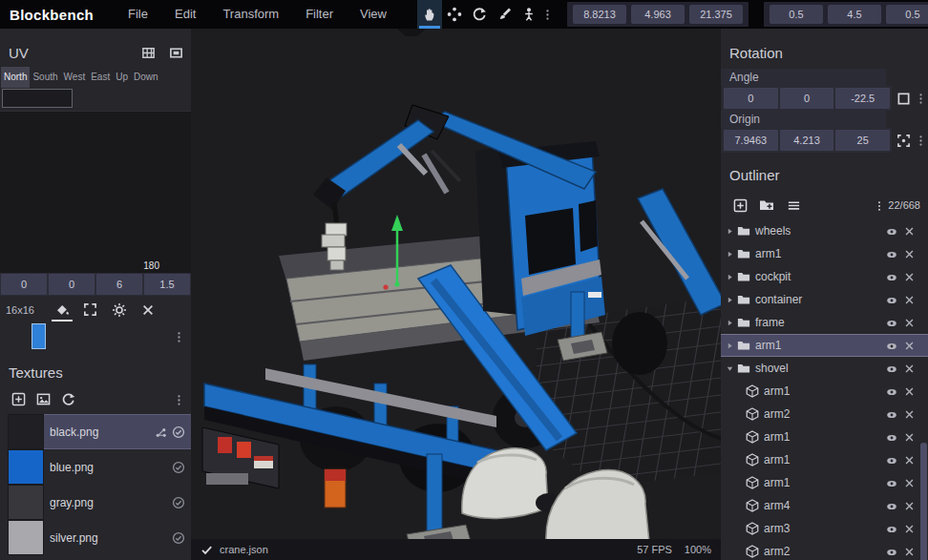  Describe the element at coordinates (430, 14) in the screenshot. I see `pan-tool` at that location.